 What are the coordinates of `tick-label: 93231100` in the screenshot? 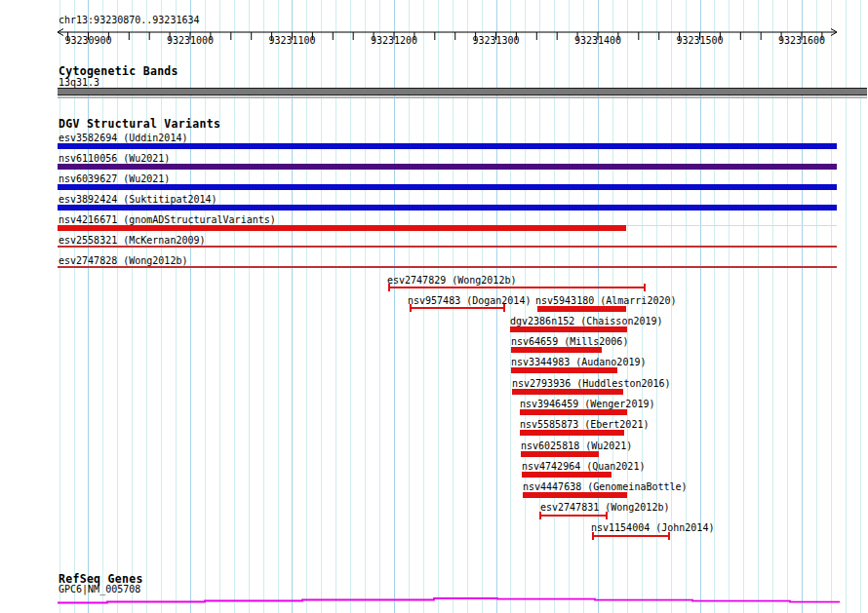 It's located at (292, 41).